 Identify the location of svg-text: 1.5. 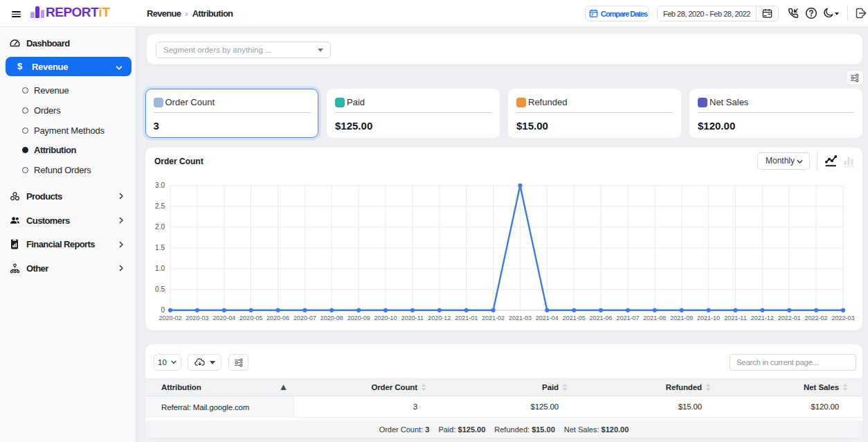
(160, 248).